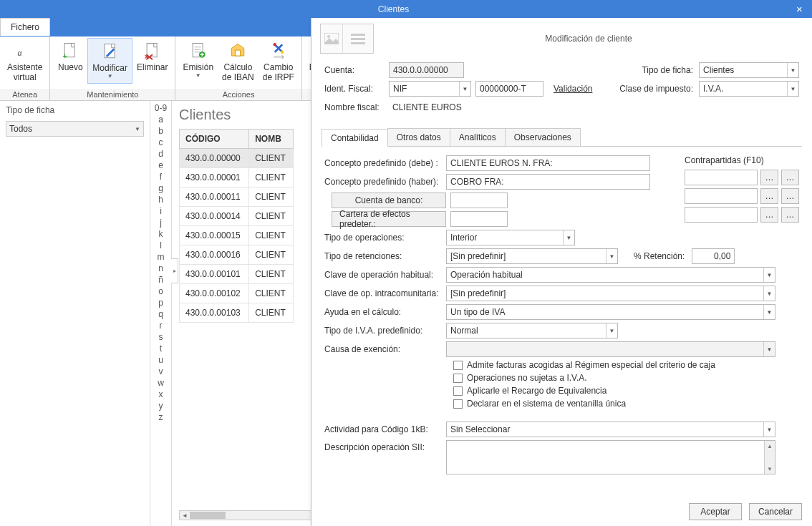  I want to click on scroll-down-icon: ▼, so click(770, 469).